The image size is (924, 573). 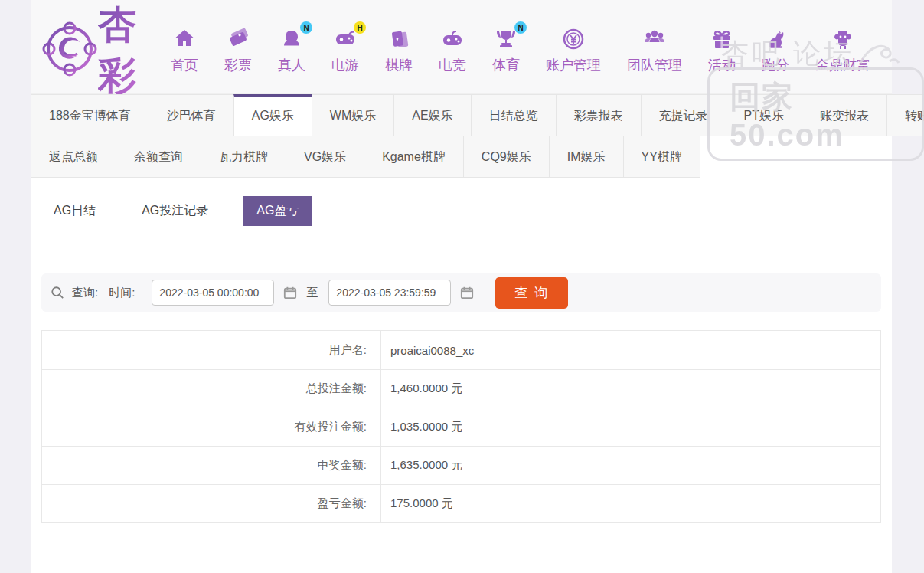 I want to click on table-row: 盈亏金额:175.0000 元, so click(x=461, y=503).